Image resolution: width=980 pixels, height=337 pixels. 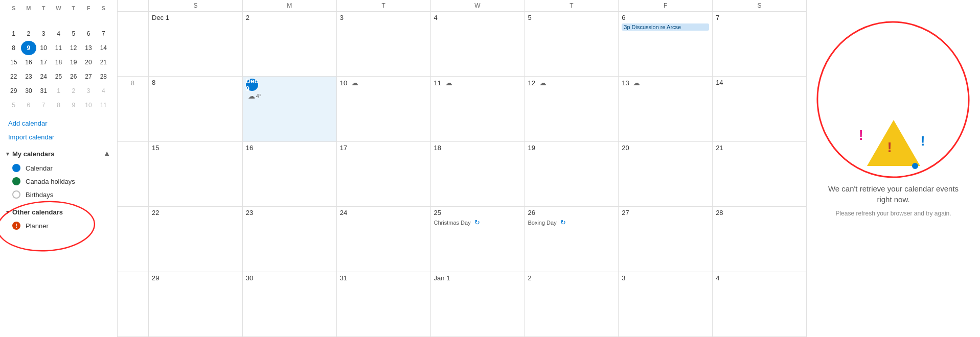 I want to click on day-cell-jan1: Jan 1, so click(x=477, y=304).